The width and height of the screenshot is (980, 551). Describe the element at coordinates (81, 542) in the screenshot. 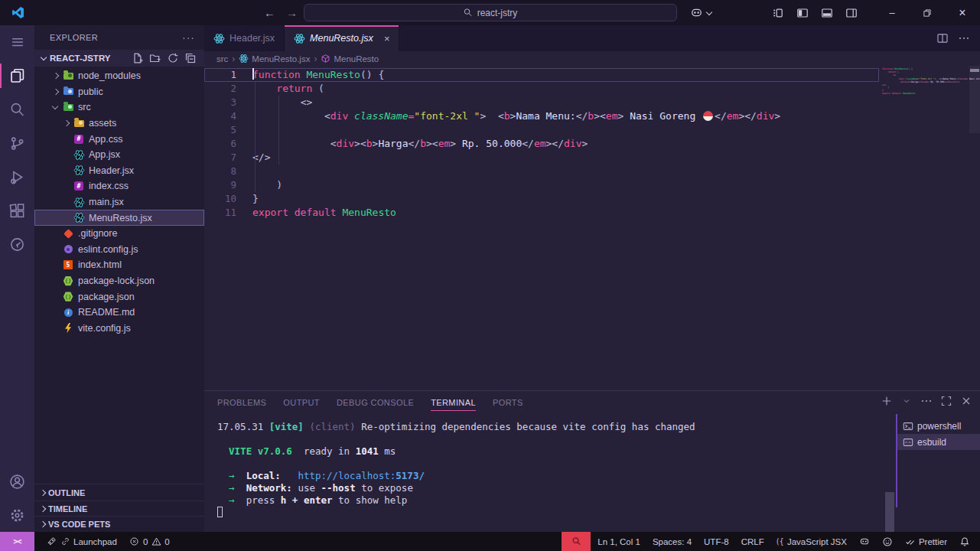

I see `launchpad-status-item: Launchpad` at that location.